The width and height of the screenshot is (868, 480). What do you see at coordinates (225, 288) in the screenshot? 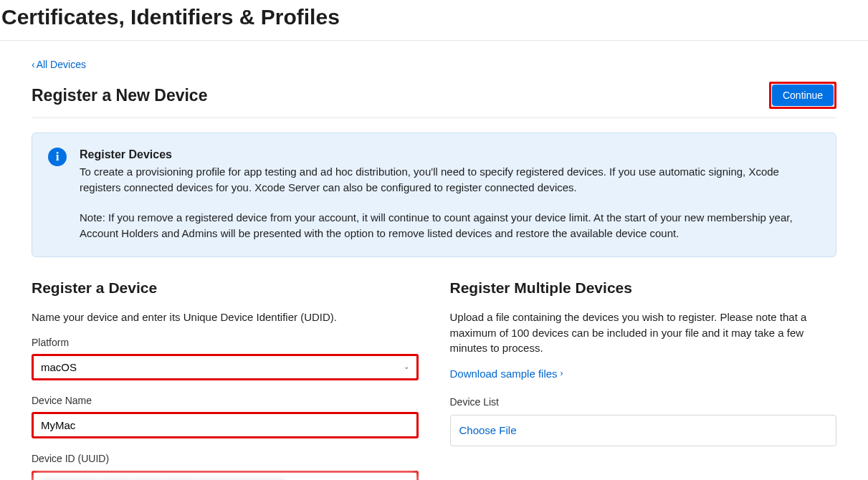
I see `register-device-title: Register a Device` at bounding box center [225, 288].